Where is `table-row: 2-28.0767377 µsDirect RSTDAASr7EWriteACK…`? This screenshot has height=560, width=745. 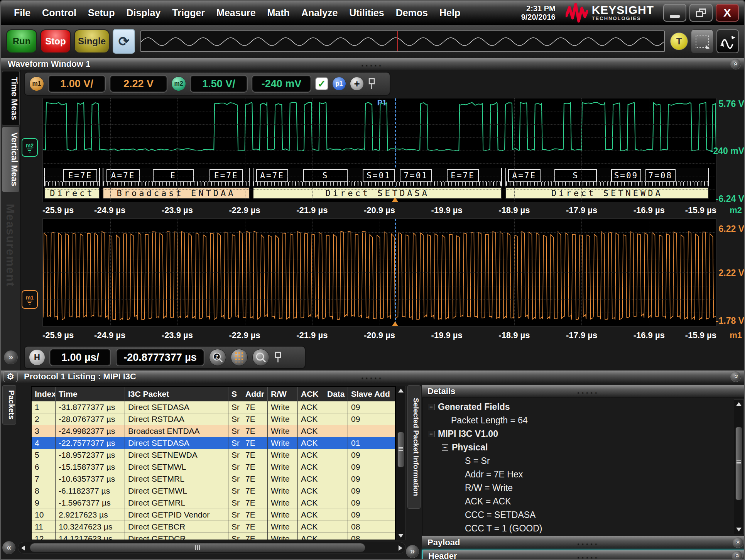
table-row: 2-28.0767377 µsDirect RSTDAASr7EWriteACK… is located at coordinates (213, 419).